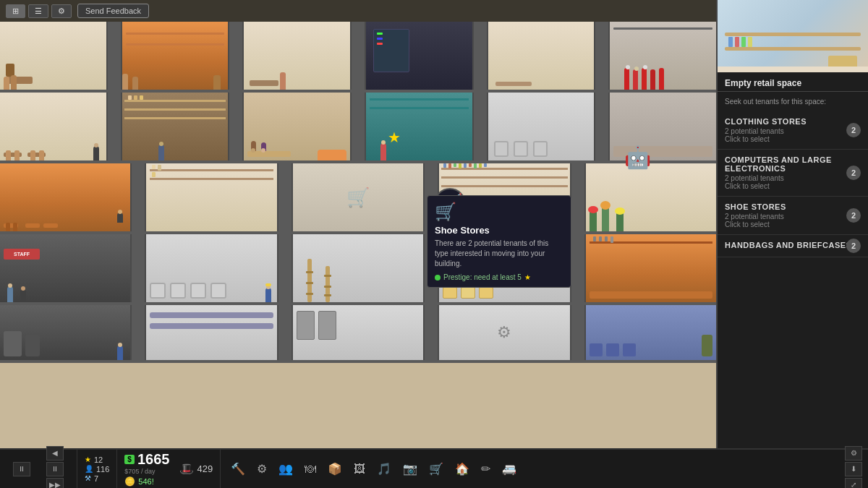  I want to click on prev-speed-button: ◀, so click(55, 453).